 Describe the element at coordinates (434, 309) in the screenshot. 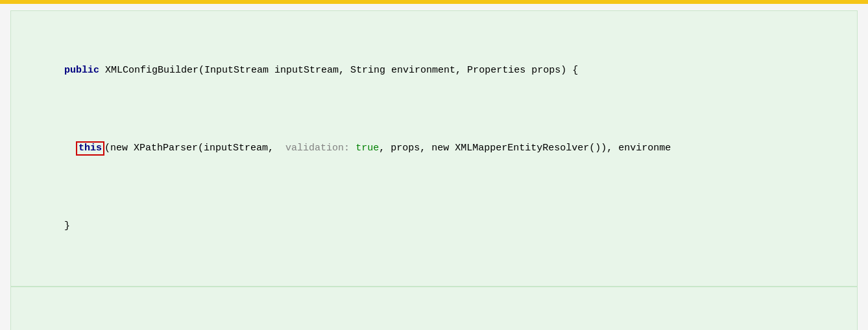

I see `bottom-code-block: private XMLConfigBuilder(XPathParser par…` at that location.